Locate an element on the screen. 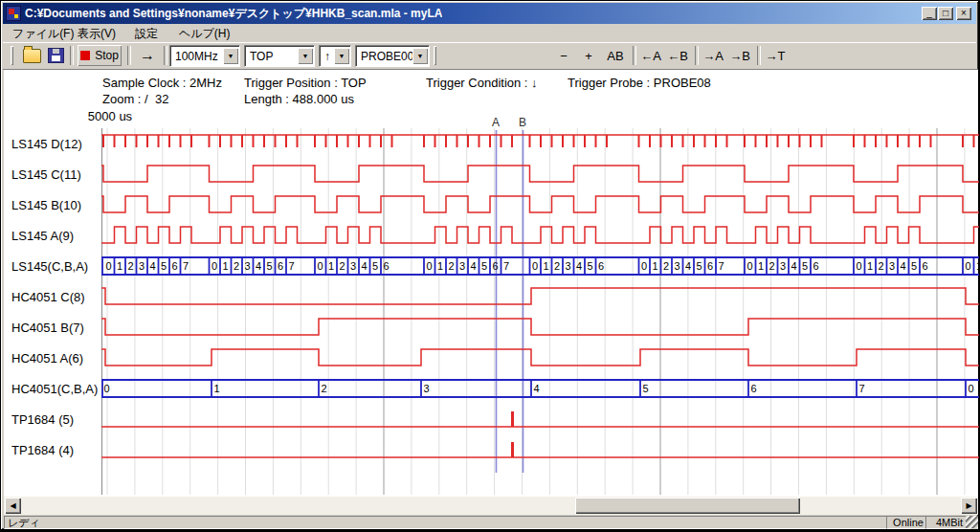 The width and height of the screenshot is (980, 532). channel-label: HC4051 C(8) is located at coordinates (48, 297).